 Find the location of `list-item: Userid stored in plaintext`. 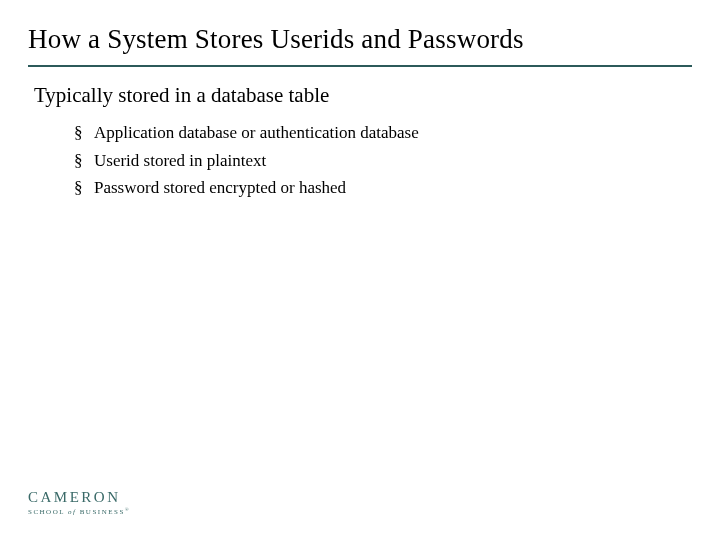

list-item: Userid stored in plaintext is located at coordinates (383, 161).